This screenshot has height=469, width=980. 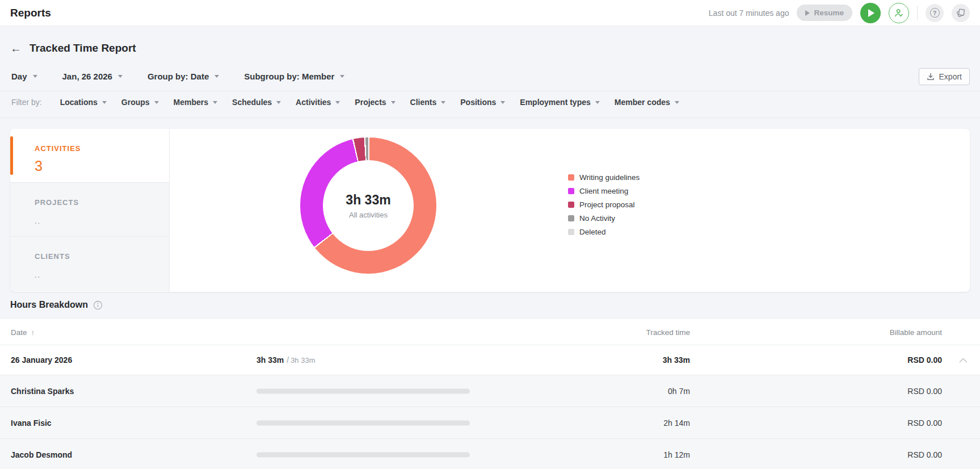 What do you see at coordinates (490, 360) in the screenshot?
I see `date-group-row: 26 January 2026 3h 33m/3h 33m 3h 33m RSD…` at bounding box center [490, 360].